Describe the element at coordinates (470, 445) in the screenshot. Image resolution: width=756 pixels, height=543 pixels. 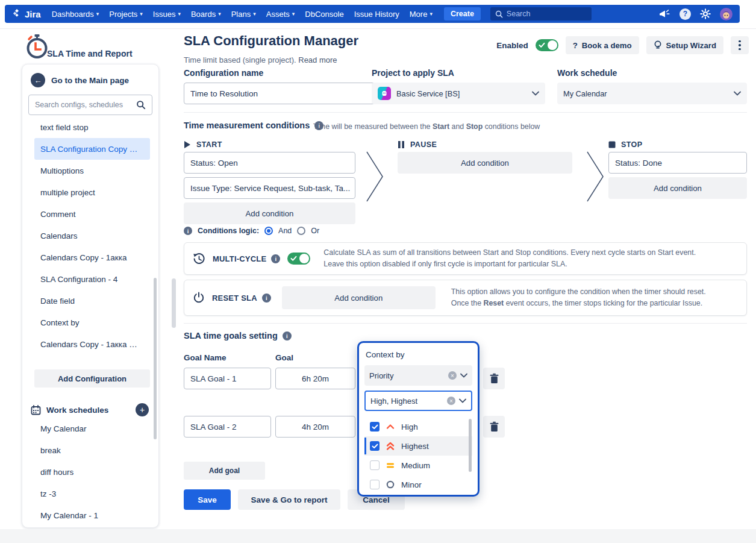
I see `menu-scrollbar` at that location.